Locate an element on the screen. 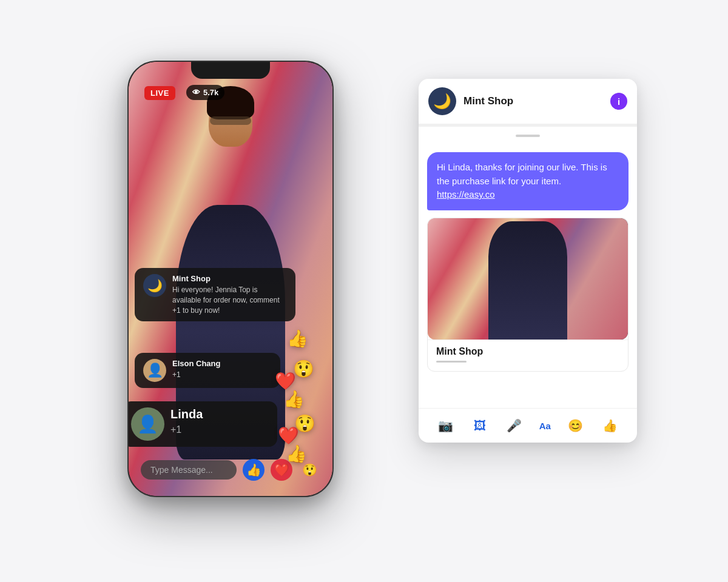 This screenshot has width=728, height=582. gallery-button: 🖼 is located at coordinates (480, 426).